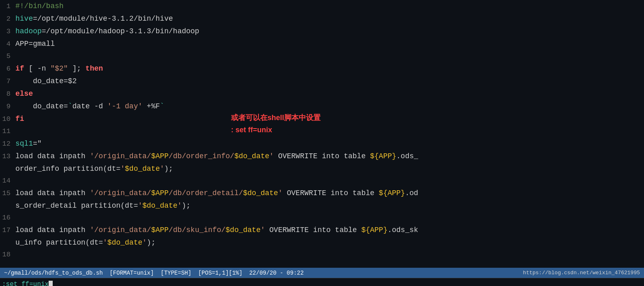  I want to click on line-13: 13 load data inpath '/origin_data/$APP/d…, so click(322, 157).